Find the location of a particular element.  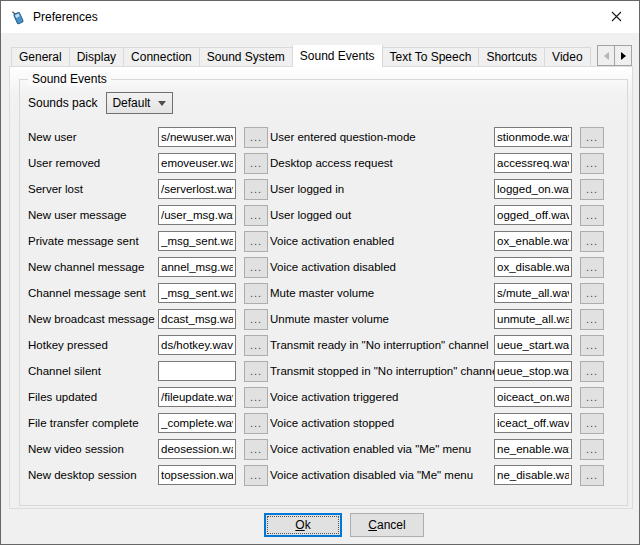

tab-scroll-right-button is located at coordinates (623, 56).